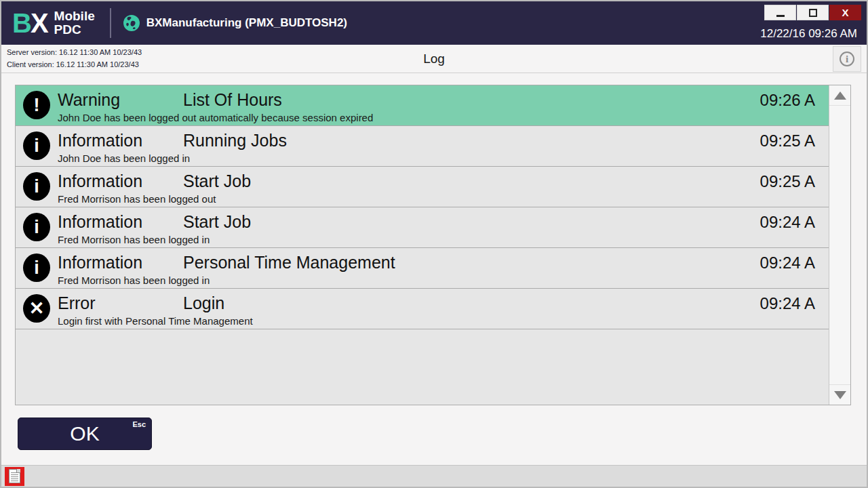 The height and width of the screenshot is (488, 868). Describe the element at coordinates (847, 59) in the screenshot. I see `info-button: i` at that location.